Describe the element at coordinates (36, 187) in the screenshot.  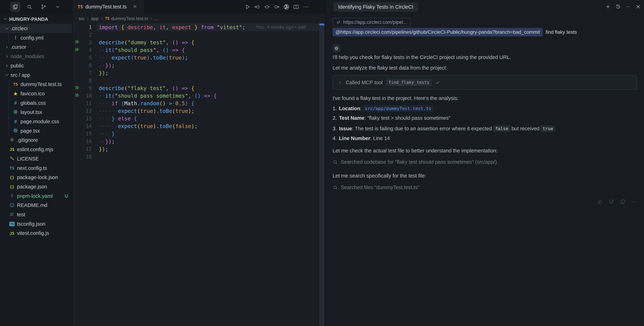
I see `tree-item-package-json: {}package.json` at that location.